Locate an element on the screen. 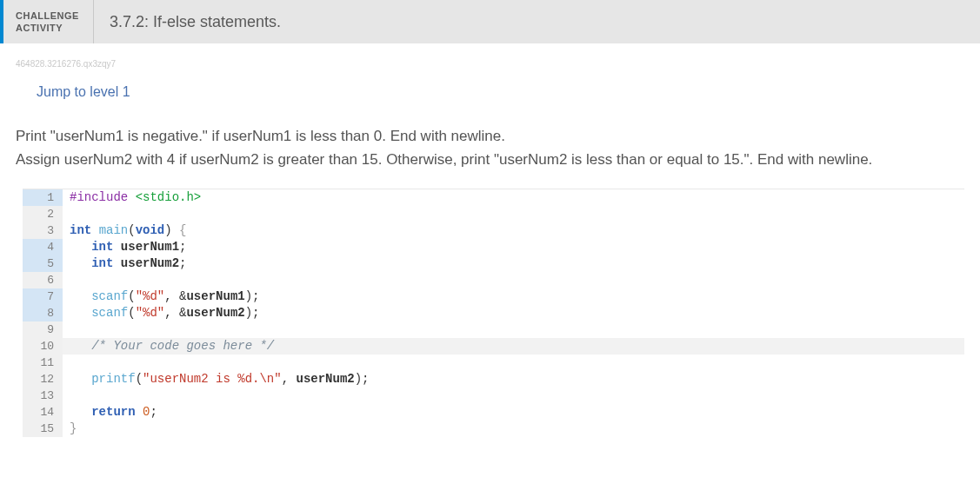 The image size is (980, 497). code-text: return 0; is located at coordinates (513, 412).